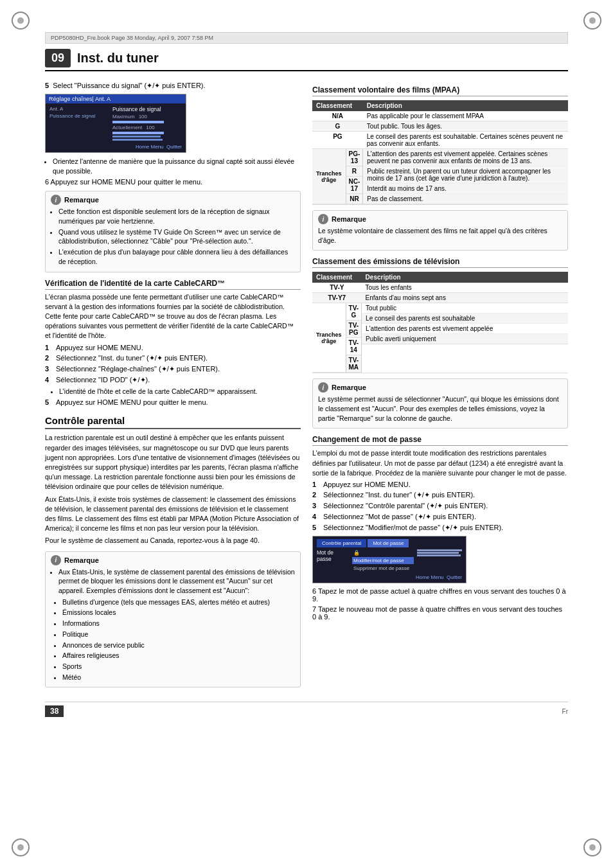 This screenshot has width=613, height=868. Describe the element at coordinates (440, 495) in the screenshot. I see `pw-step-2: 2 Sélectionnez "Inst. du tuner" (✦/✦ pui…` at that location.